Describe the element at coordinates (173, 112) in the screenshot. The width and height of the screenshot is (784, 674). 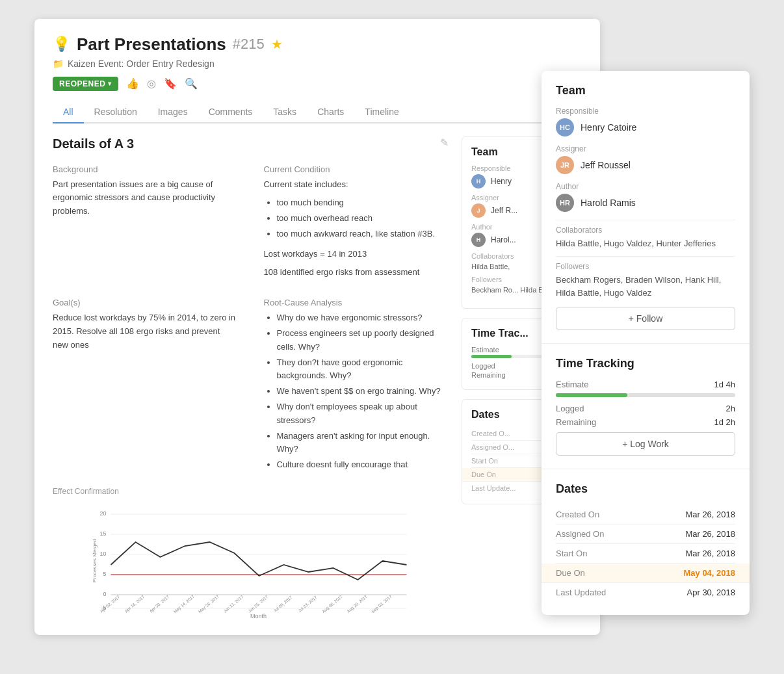
I see `tab-images: Images` at that location.